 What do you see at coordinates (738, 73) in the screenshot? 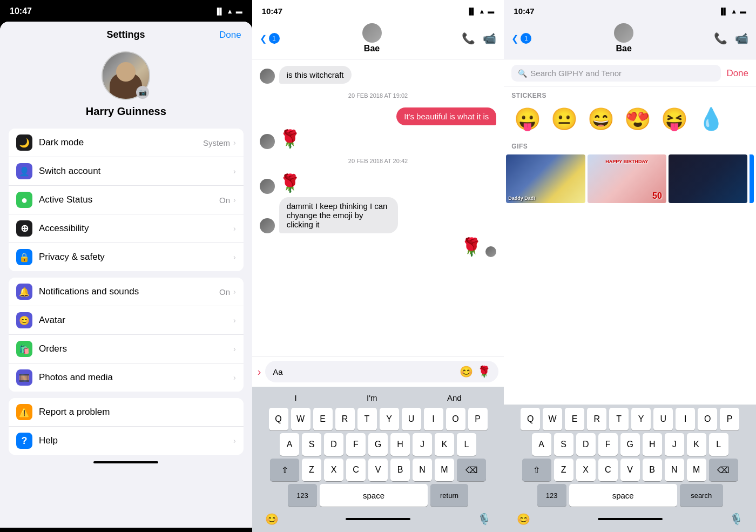
I see `gif-done-button: Done` at bounding box center [738, 73].